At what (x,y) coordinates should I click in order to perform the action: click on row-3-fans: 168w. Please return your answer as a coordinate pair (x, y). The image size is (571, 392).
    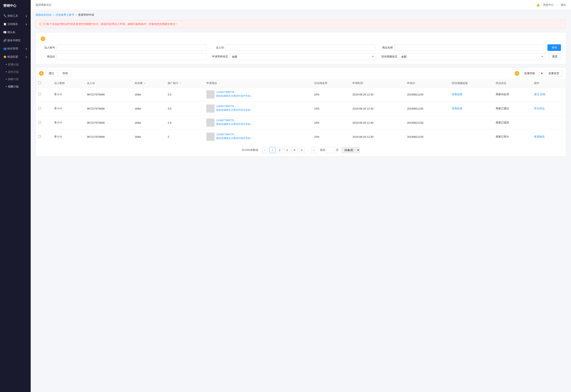
    Looking at the image, I should click on (149, 123).